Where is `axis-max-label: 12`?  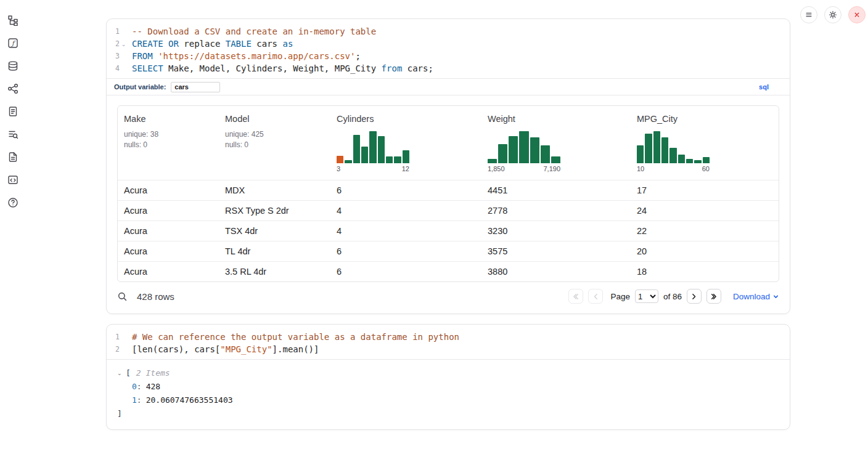
axis-max-label: 12 is located at coordinates (406, 169).